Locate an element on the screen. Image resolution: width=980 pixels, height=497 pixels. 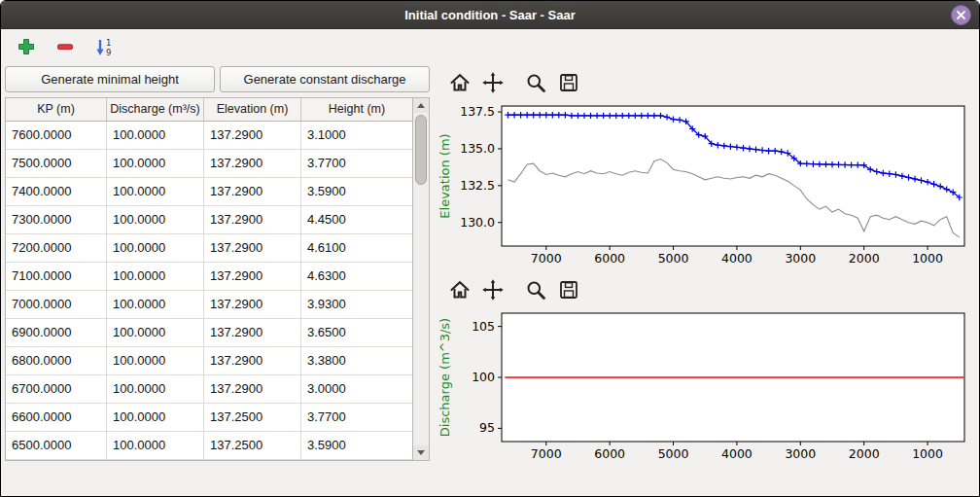
table-cell: 7300.0000 is located at coordinates (56, 220).